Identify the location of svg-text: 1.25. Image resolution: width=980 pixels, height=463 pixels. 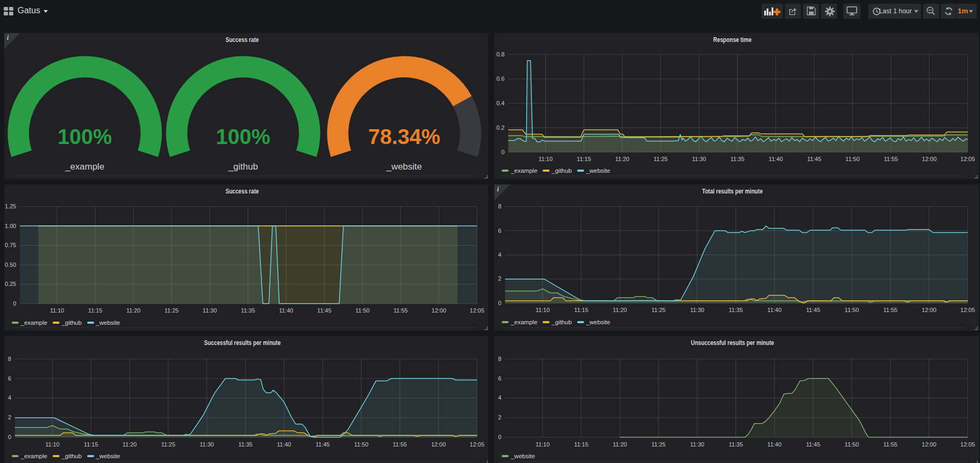
(11, 206).